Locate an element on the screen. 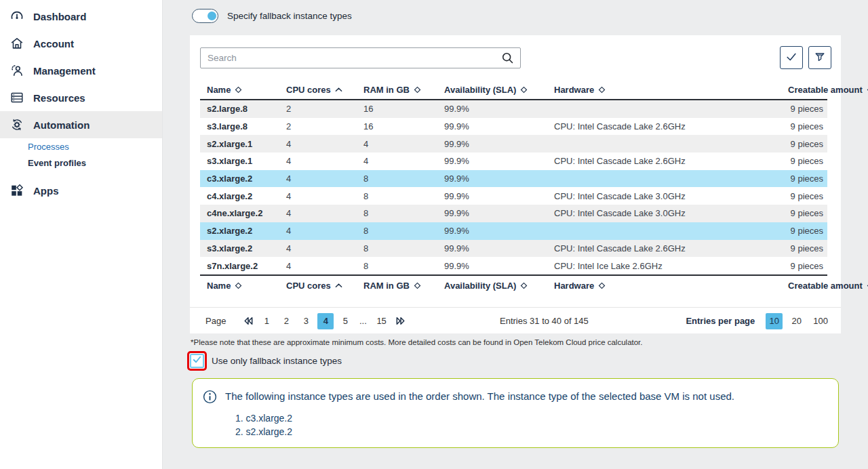 The image size is (868, 469). search-box is located at coordinates (361, 58).